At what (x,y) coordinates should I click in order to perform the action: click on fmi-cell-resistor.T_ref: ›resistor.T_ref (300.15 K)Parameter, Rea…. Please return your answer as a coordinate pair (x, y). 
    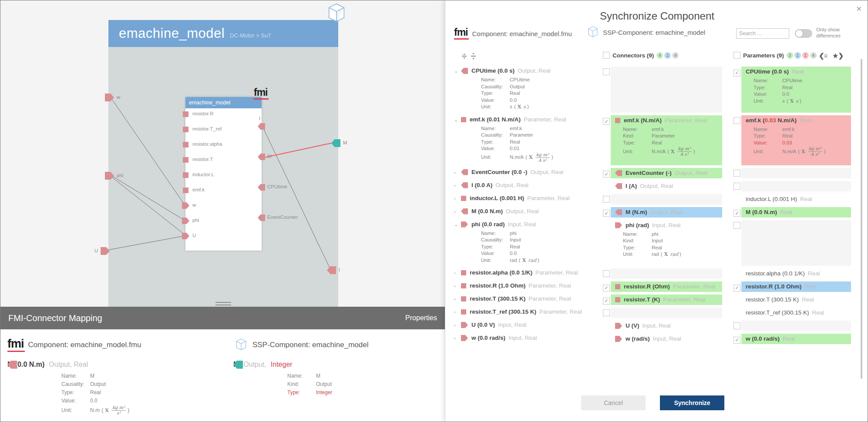
    Looking at the image, I should click on (528, 313).